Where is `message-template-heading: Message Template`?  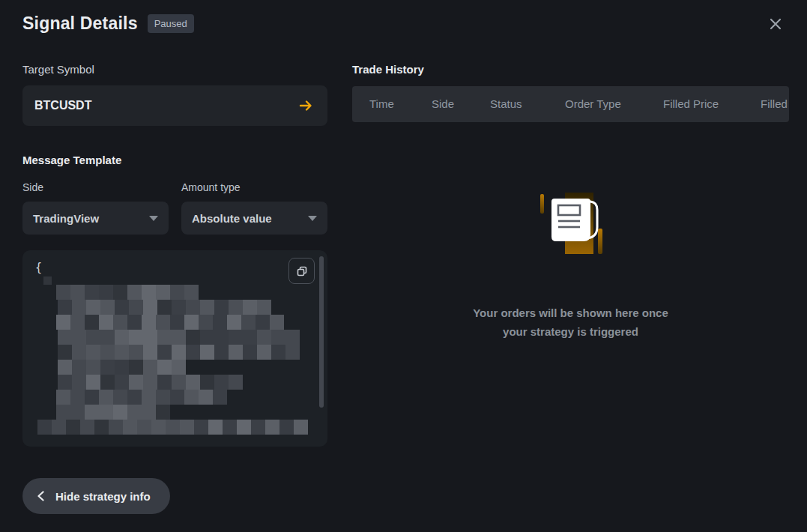 message-template-heading: Message Template is located at coordinates (175, 160).